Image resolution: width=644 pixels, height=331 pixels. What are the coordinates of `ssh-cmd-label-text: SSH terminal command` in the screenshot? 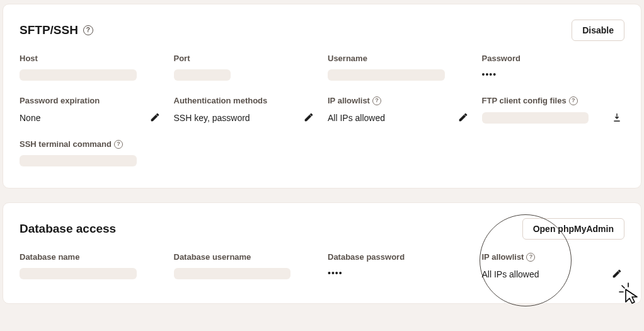 It's located at (66, 144).